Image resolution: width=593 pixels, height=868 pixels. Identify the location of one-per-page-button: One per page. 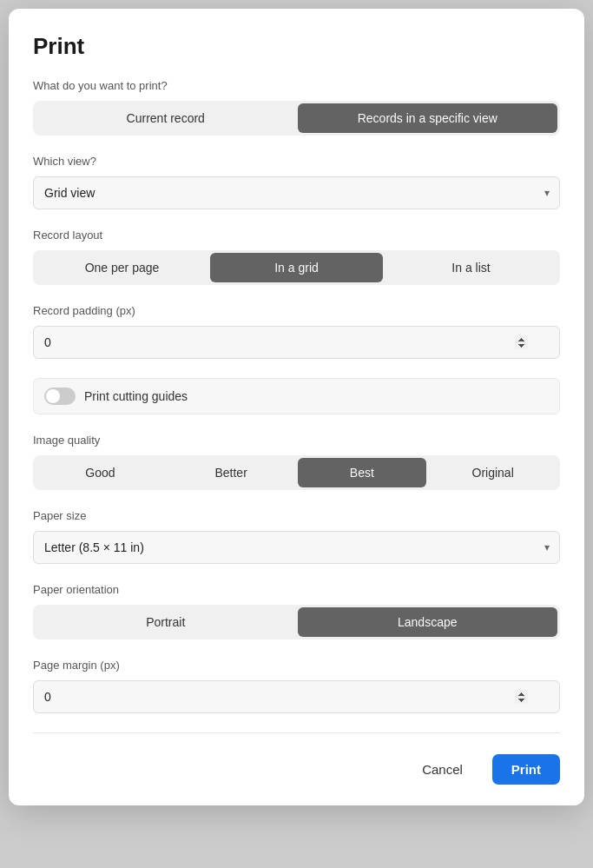
(122, 268).